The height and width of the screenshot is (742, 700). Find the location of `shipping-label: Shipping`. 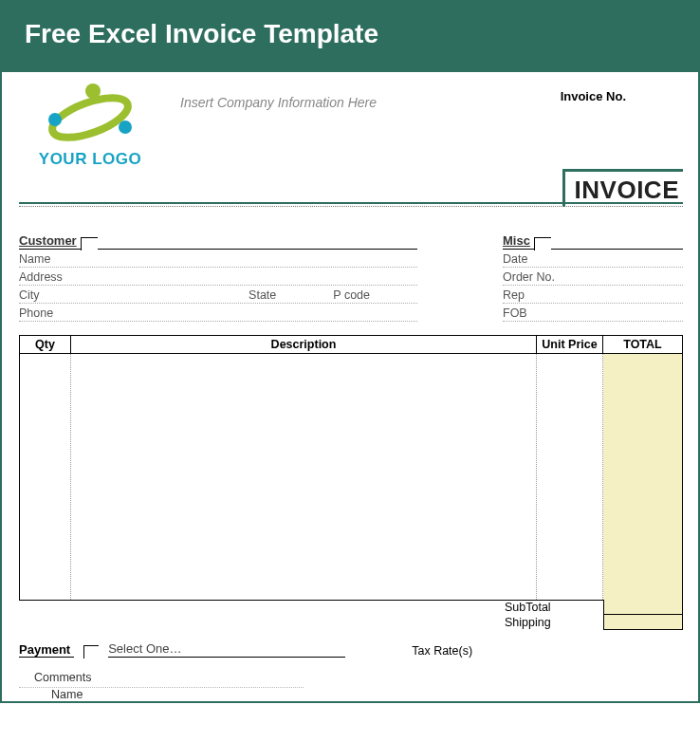

shipping-label: Shipping is located at coordinates (553, 622).